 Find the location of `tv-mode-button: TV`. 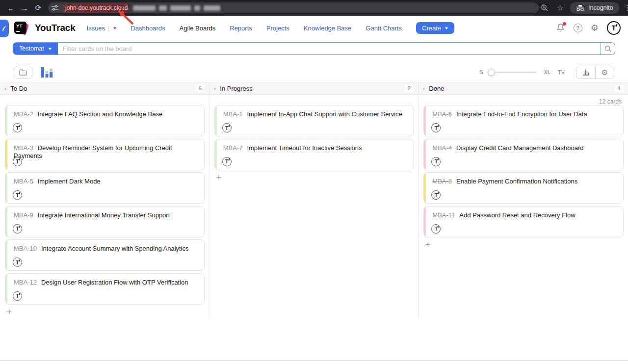

tv-mode-button: TV is located at coordinates (561, 72).